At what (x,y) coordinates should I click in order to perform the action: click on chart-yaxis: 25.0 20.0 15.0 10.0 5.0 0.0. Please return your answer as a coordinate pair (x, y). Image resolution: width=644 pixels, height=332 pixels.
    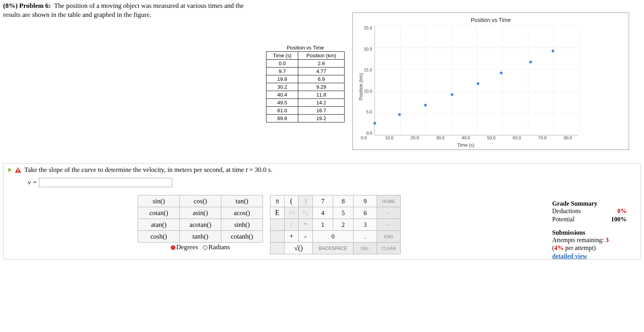
    Looking at the image, I should click on (369, 80).